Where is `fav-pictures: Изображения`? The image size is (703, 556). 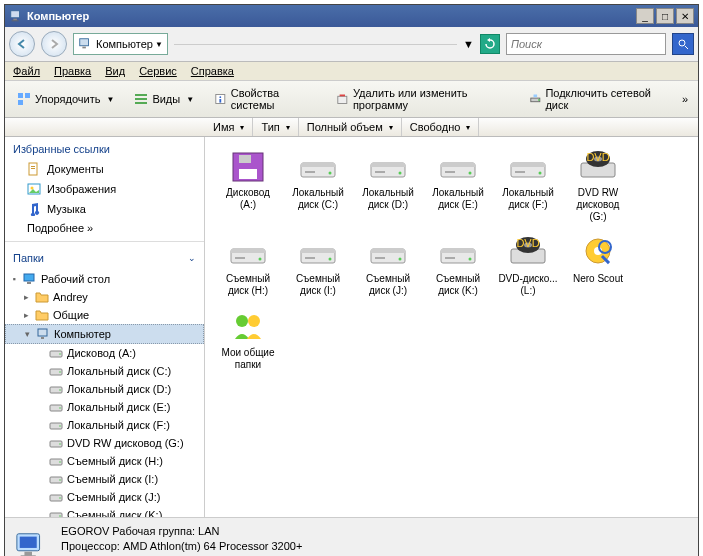
fav-pictures: Изображения is located at coordinates (104, 189).